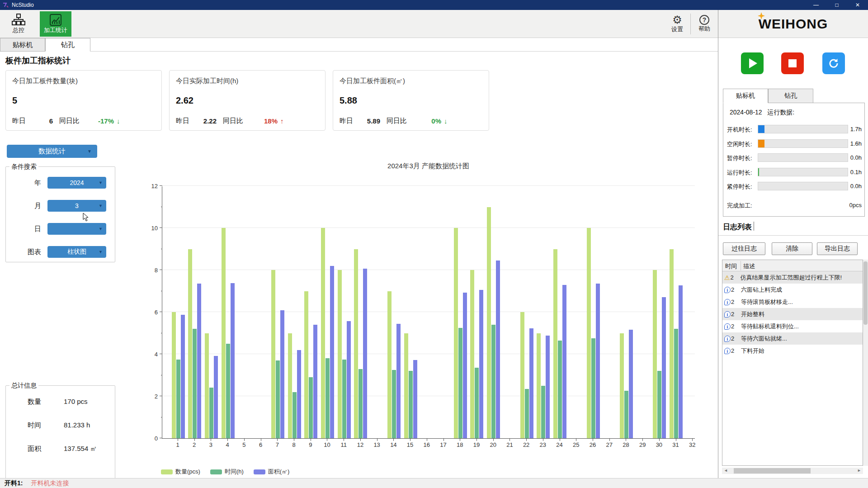 This screenshot has width=868, height=488. What do you see at coordinates (56, 24) in the screenshot?
I see `processing-stats-button: 加工统计` at bounding box center [56, 24].